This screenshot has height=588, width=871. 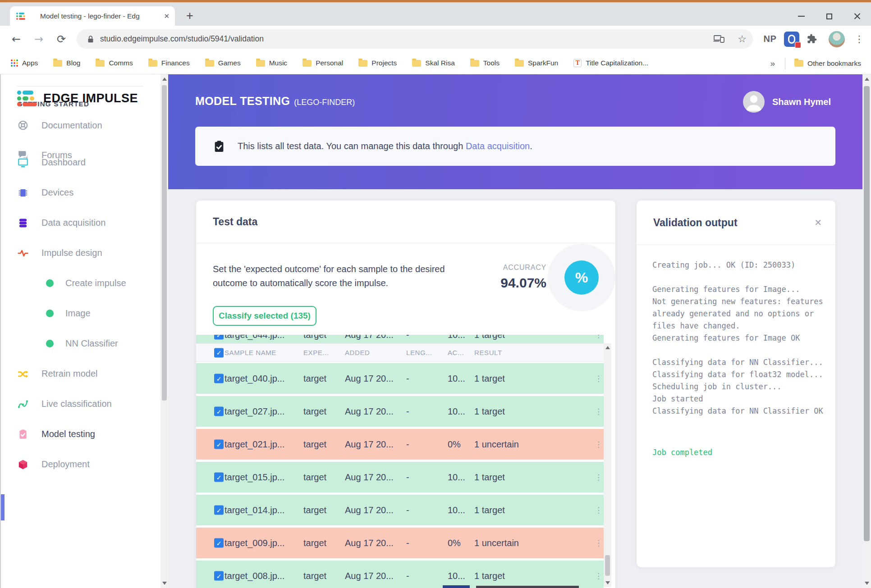 What do you see at coordinates (695, 223) in the screenshot?
I see `card-title: Validation output` at bounding box center [695, 223].